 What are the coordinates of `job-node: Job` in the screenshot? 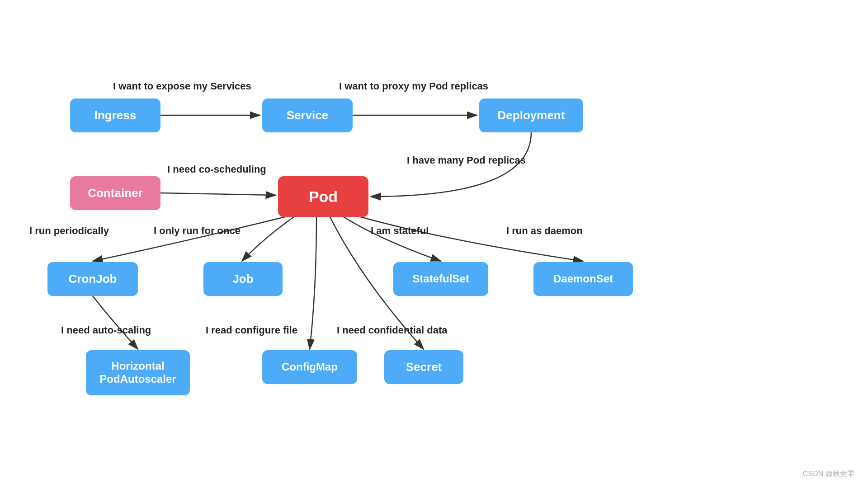 It's located at (243, 279).